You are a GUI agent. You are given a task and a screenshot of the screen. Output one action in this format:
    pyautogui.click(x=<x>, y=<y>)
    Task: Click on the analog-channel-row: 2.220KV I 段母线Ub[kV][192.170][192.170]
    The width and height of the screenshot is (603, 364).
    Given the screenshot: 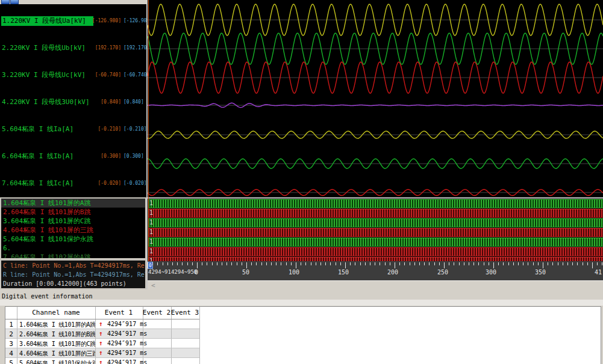 What is the action you would take?
    pyautogui.click(x=73, y=48)
    